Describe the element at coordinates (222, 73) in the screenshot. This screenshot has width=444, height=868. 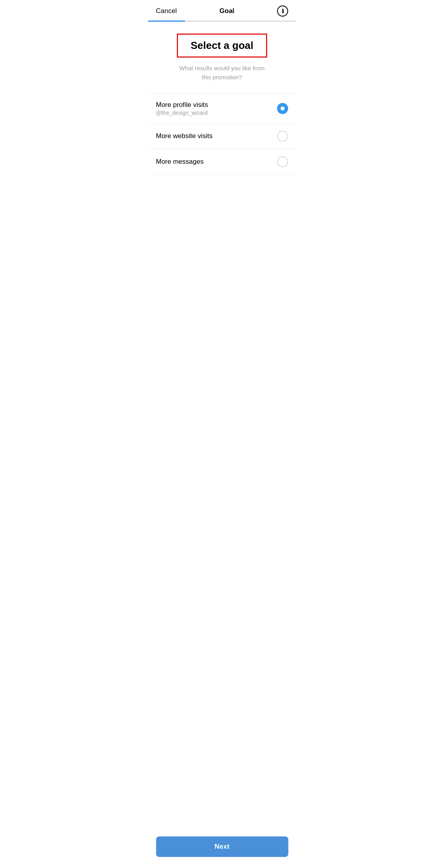
I see `goal-subtitle: What results would you like fromthis pro…` at that location.